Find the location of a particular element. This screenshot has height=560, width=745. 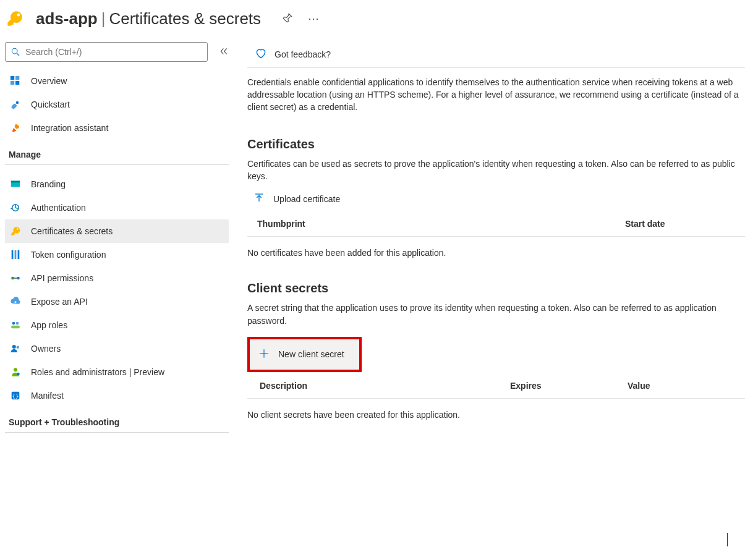

sidebar-item-label: Roles and administrators | Preview is located at coordinates (98, 372).